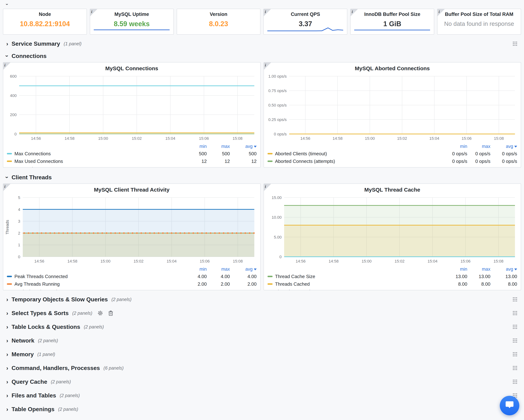 The height and width of the screenshot is (420, 524). Describe the element at coordinates (61, 382) in the screenshot. I see `row-panel-count: (2 panels)` at that location.